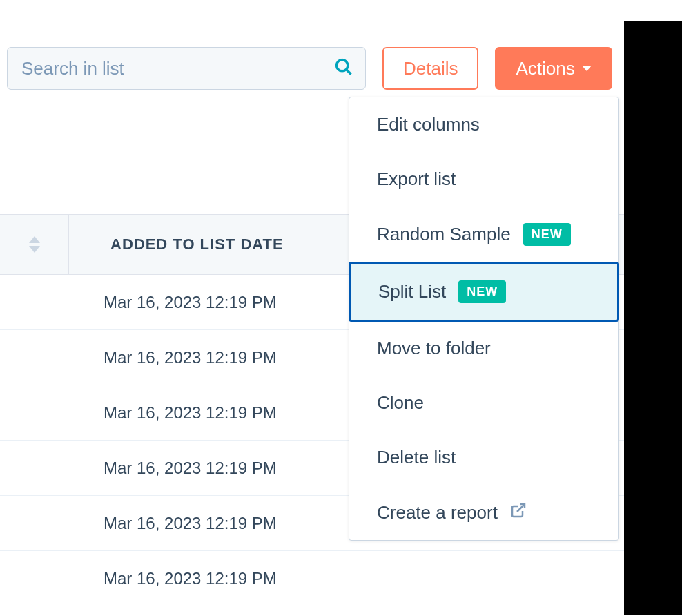 This screenshot has height=616, width=682. I want to click on sort-arrows-icon, so click(35, 244).